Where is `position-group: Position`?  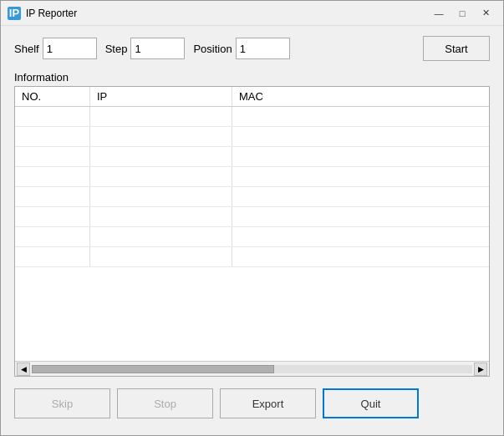
position-group: Position is located at coordinates (241, 48).